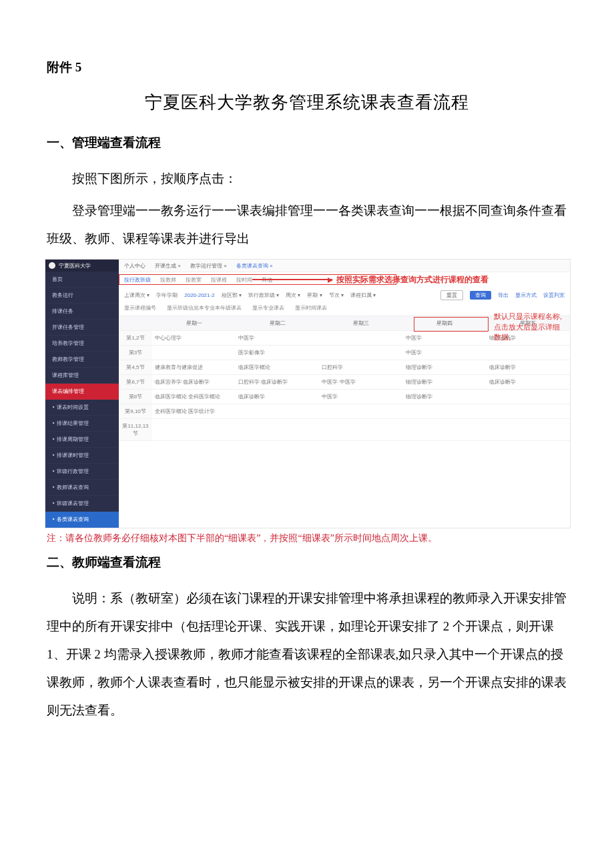 This screenshot has height=868, width=614. What do you see at coordinates (204, 308) in the screenshot?
I see `display-opt: 显示班级信息本专业本年级课表` at bounding box center [204, 308].